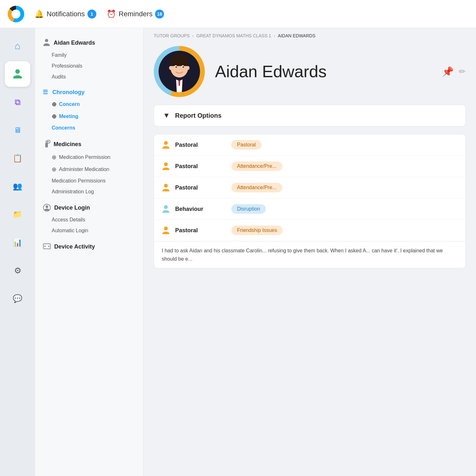  Describe the element at coordinates (198, 115) in the screenshot. I see `report-options-label: Report Options` at that location.